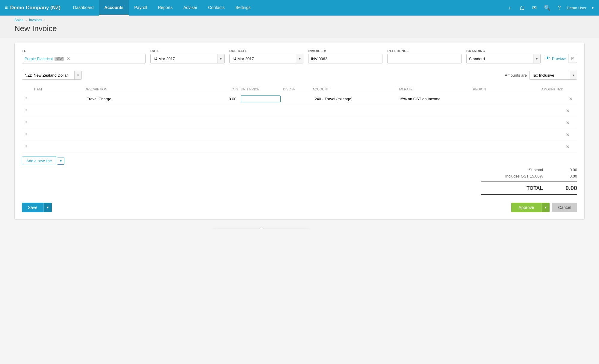 This screenshot has height=364, width=599. What do you see at coordinates (300, 135) in the screenshot?
I see `table-row: ⠿ ✕` at bounding box center [300, 135].